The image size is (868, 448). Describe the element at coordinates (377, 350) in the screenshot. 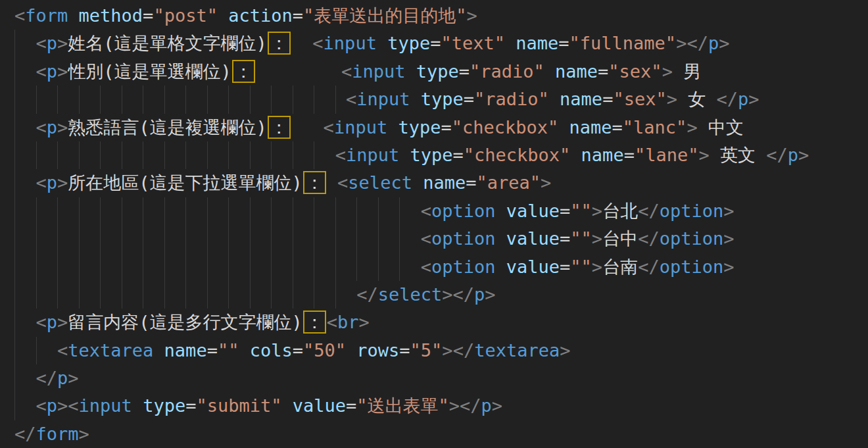

I see `code-token-attr: rows` at that location.